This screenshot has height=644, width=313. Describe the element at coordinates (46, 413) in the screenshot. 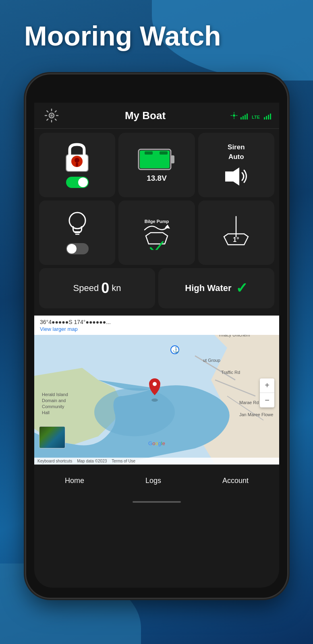

I see `svg-text: Hall` at that location.